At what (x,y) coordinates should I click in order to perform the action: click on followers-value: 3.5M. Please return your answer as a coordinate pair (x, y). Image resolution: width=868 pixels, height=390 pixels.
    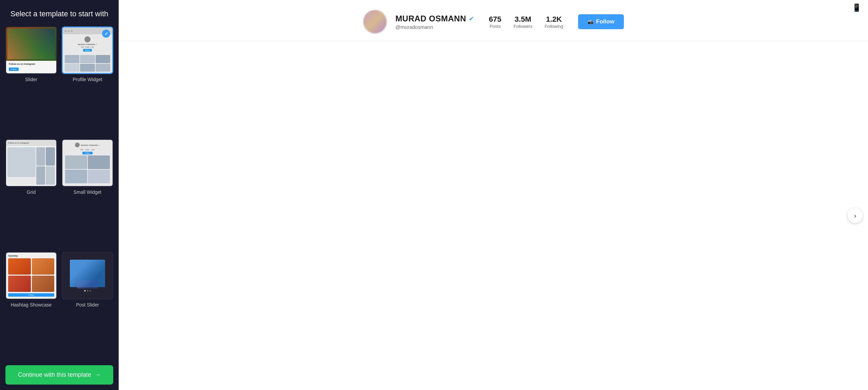
    Looking at the image, I should click on (523, 19).